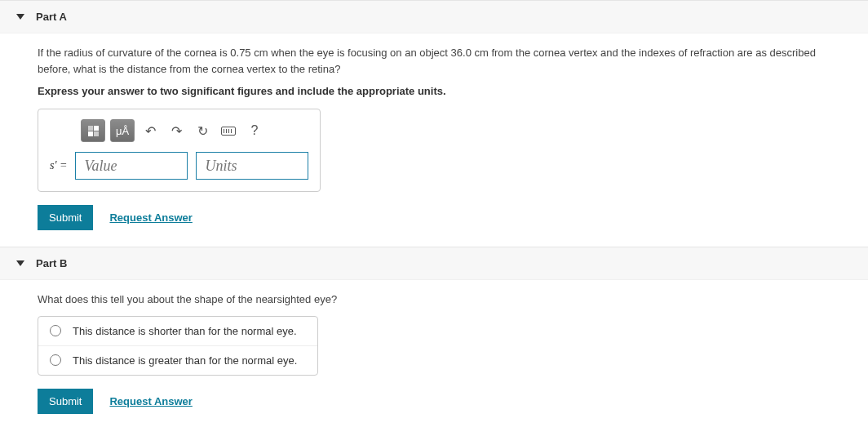  What do you see at coordinates (178, 346) in the screenshot?
I see `mc-box: This distance is shorter than for the no…` at bounding box center [178, 346].